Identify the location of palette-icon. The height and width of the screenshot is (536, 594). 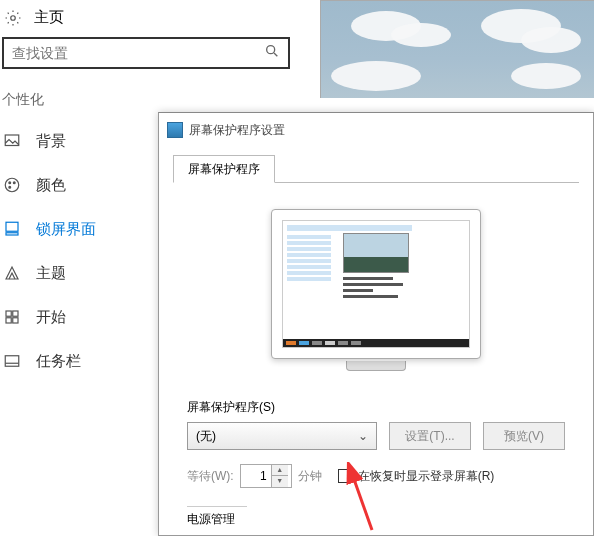
(12, 185).